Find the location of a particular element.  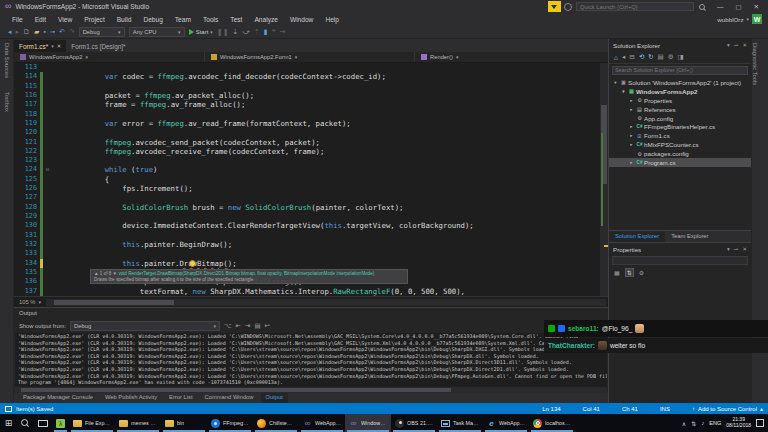

scrollbar-thumb is located at coordinates (114, 302).